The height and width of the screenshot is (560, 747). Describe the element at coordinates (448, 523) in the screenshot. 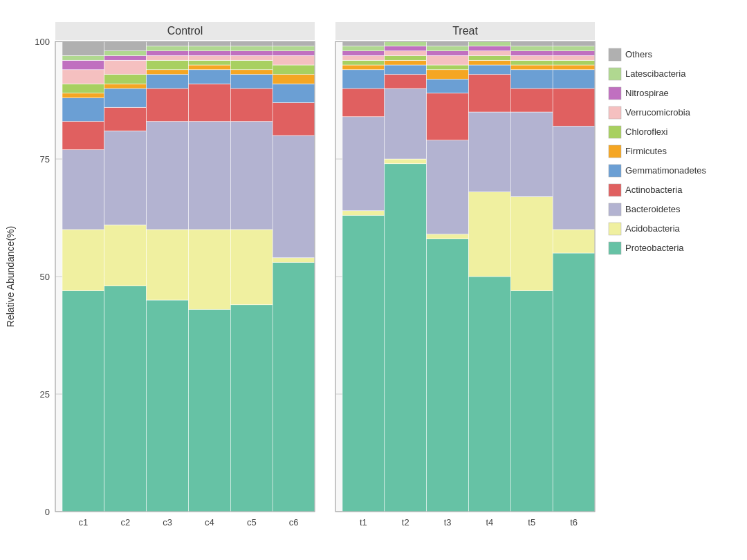

I see `svg-text: t3` at that location.